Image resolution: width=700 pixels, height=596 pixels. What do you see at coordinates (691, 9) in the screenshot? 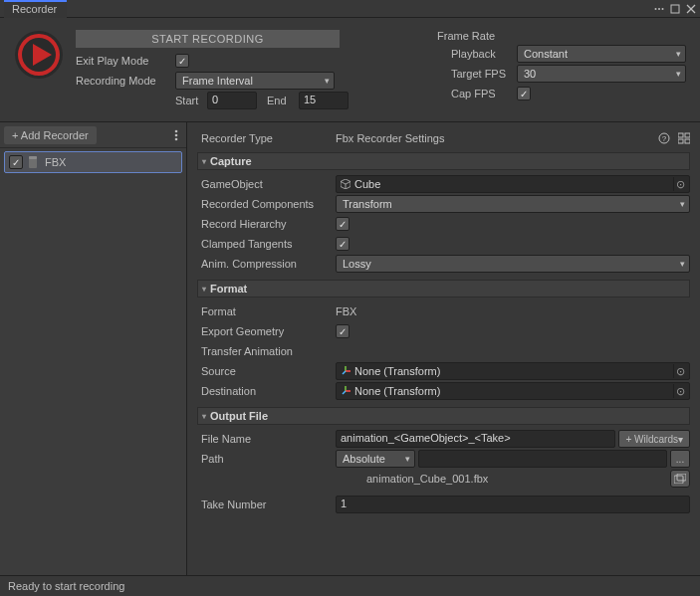
I see `close-icon` at bounding box center [691, 9].